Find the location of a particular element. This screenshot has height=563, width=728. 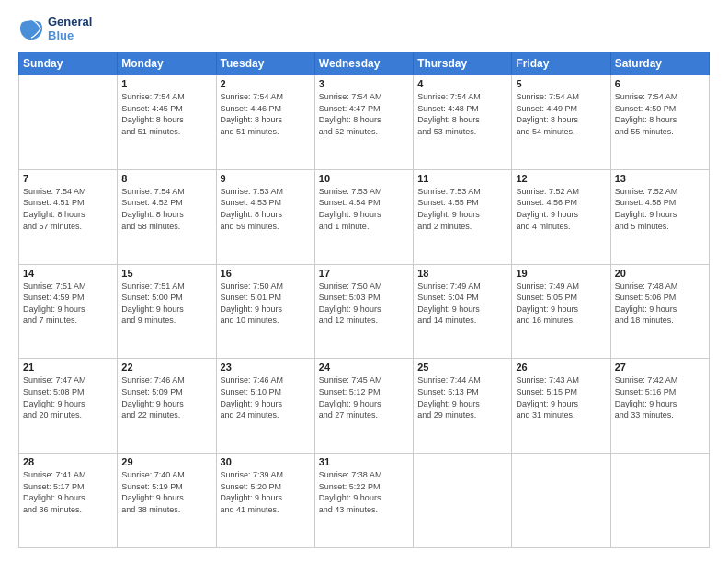

calendar-cell: 23Sunrise: 7:46 AMSunset: 5:10 PMDayligh… is located at coordinates (265, 407).